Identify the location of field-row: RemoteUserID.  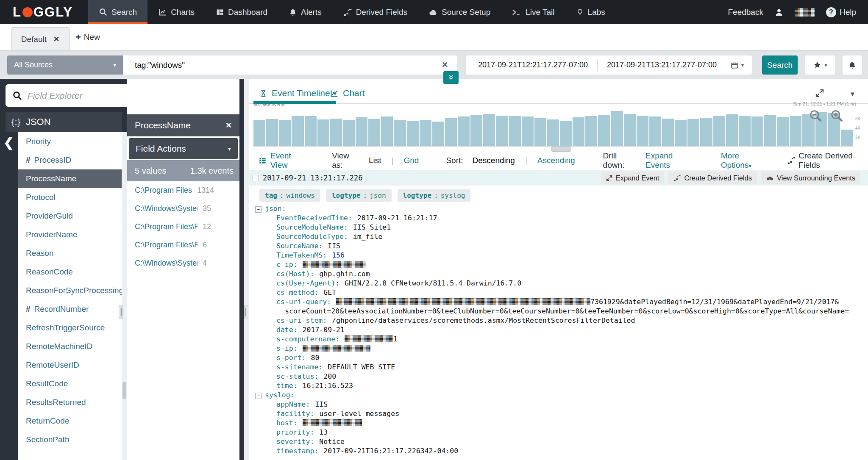
(70, 365).